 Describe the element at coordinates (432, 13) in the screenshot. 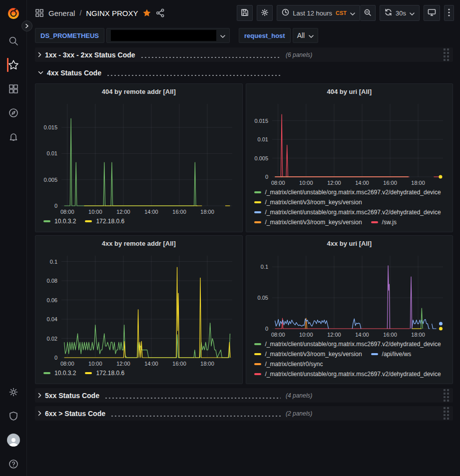

I see `cycle-view-mode-button` at that location.